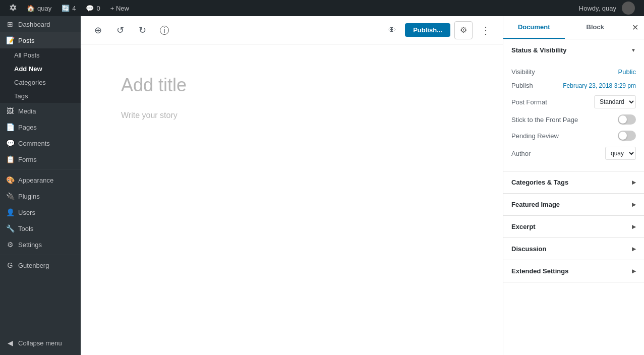 The height and width of the screenshot is (355, 644). I want to click on updates-item: 🔄 4, so click(69, 8).